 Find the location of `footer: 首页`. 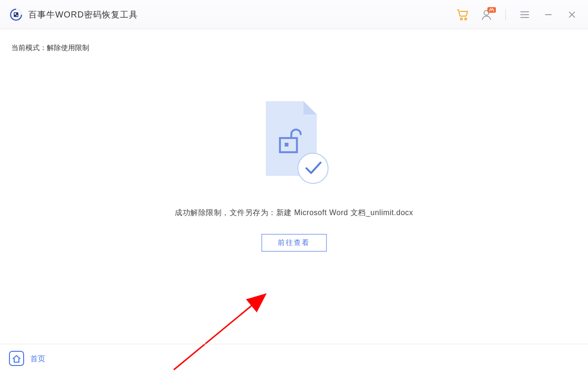

footer: 首页 is located at coordinates (294, 359).